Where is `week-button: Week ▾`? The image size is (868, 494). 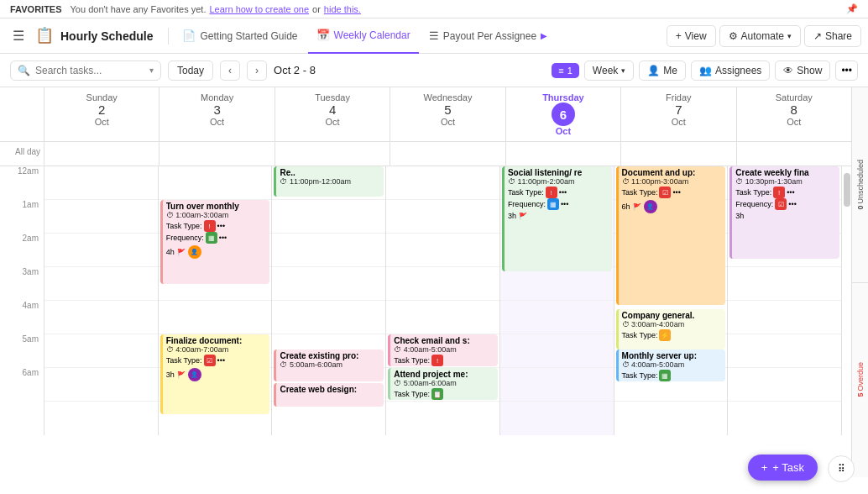
week-button: Week ▾ is located at coordinates (609, 71).